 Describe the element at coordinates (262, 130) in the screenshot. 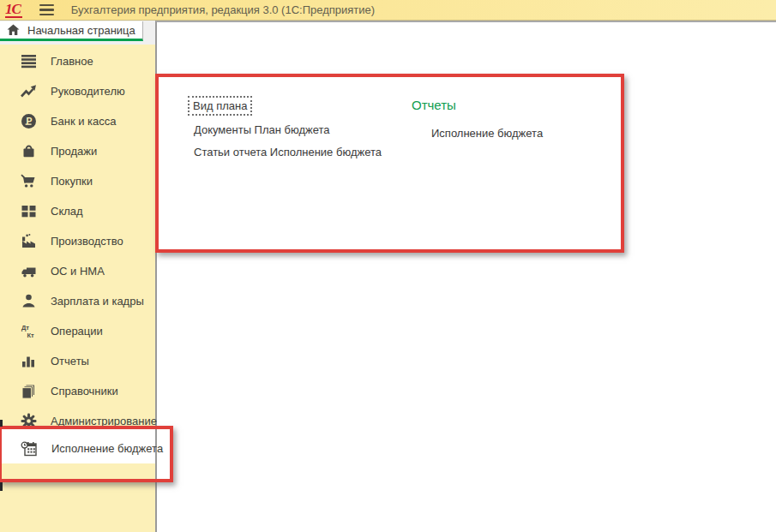

I see `link-dokumenty-plan-byudzheta: Документы План бюджета` at that location.